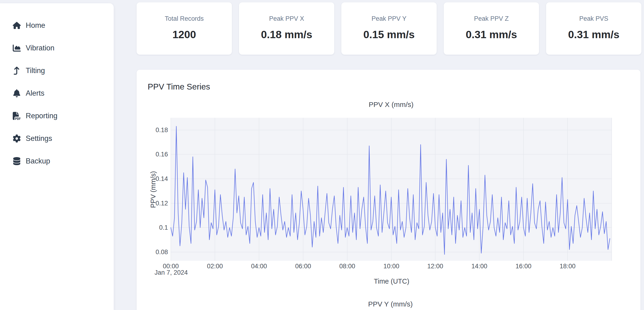 This screenshot has width=644, height=310. I want to click on sidebar-item-home: Home, so click(57, 25).